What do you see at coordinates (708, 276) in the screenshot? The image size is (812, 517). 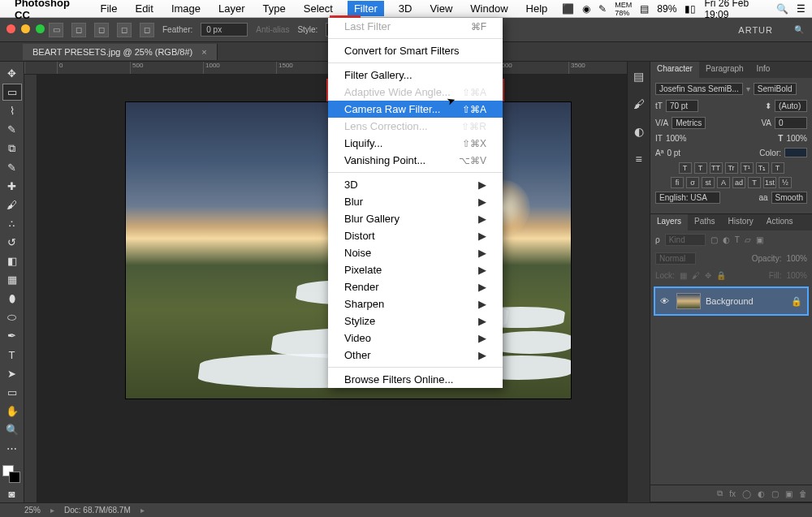 I see `lock-position-icon: ✥` at bounding box center [708, 276].